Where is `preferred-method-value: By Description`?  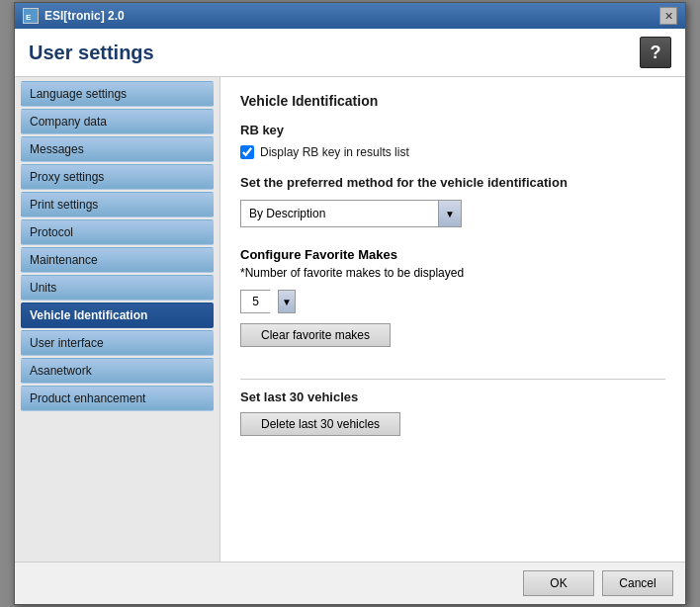 preferred-method-value: By Description is located at coordinates (287, 214).